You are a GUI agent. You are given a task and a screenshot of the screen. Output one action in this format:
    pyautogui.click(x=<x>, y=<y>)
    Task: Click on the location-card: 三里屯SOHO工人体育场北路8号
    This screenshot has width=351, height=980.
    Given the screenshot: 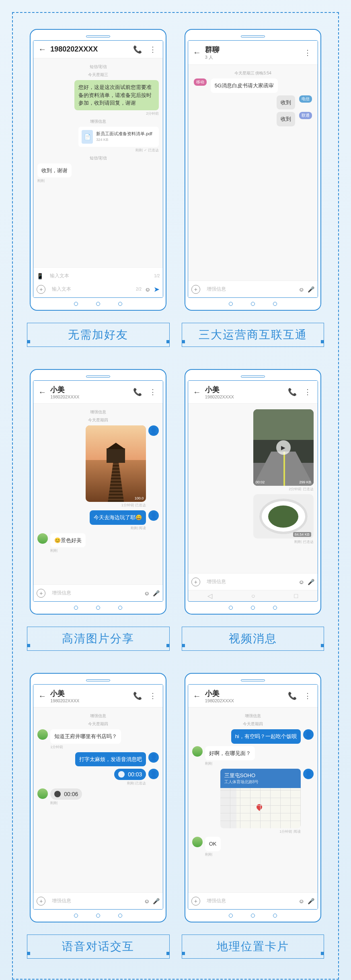 What is the action you would take?
    pyautogui.click(x=261, y=798)
    